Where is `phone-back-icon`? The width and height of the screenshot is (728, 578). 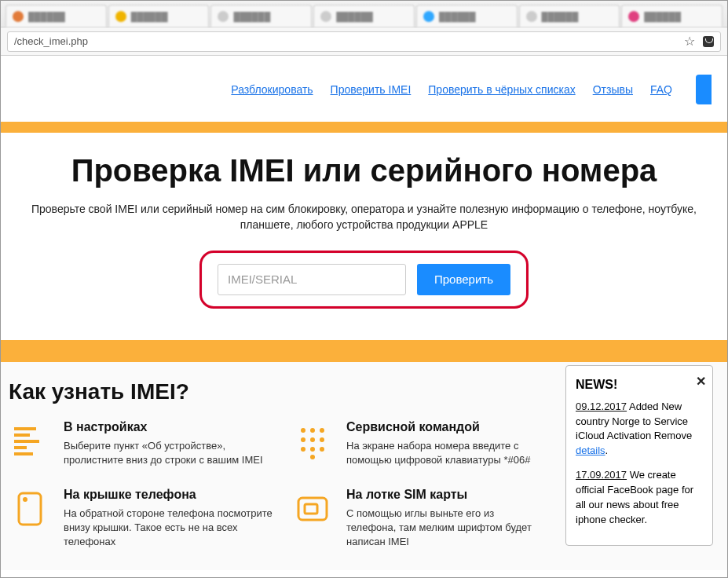 phone-back-icon is located at coordinates (30, 509).